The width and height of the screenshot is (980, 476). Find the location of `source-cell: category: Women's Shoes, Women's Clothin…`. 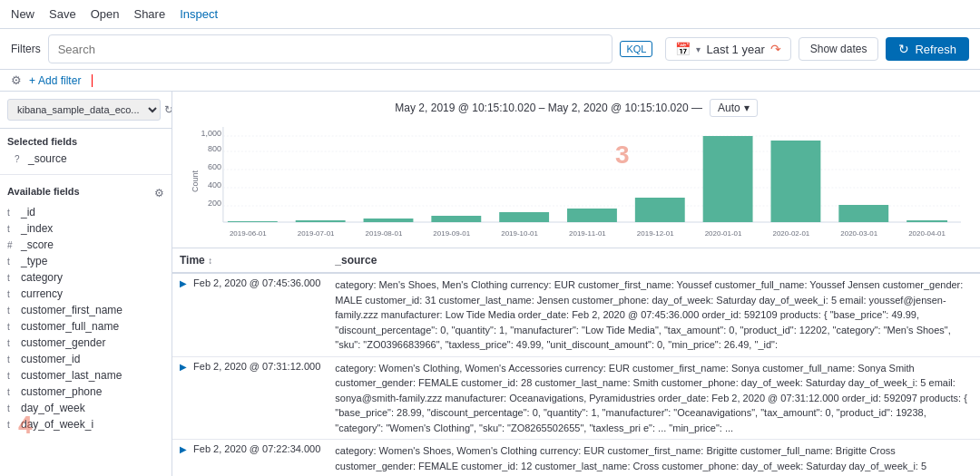

source-cell: category: Women's Shoes, Women's Clothin… is located at coordinates (653, 459).